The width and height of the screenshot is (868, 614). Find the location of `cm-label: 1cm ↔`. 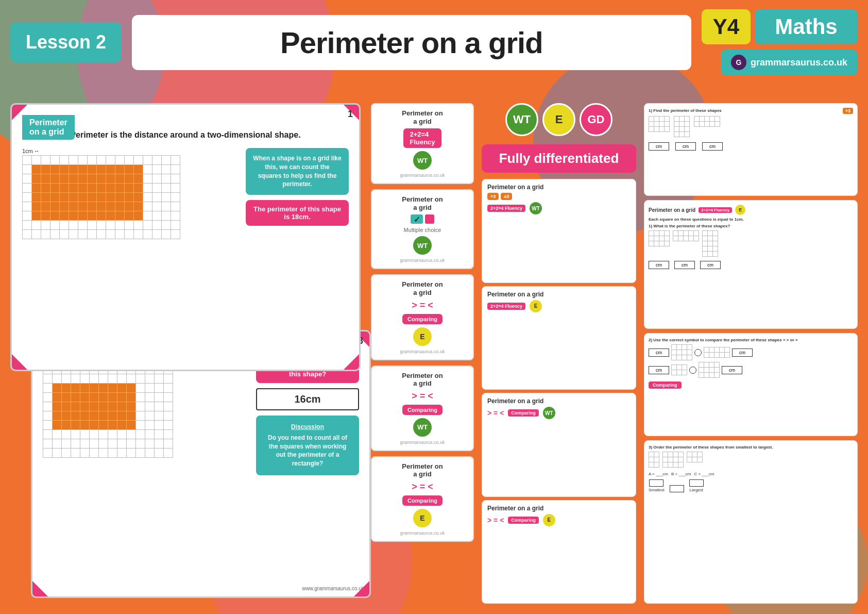

cm-label: 1cm ↔ is located at coordinates (129, 151).